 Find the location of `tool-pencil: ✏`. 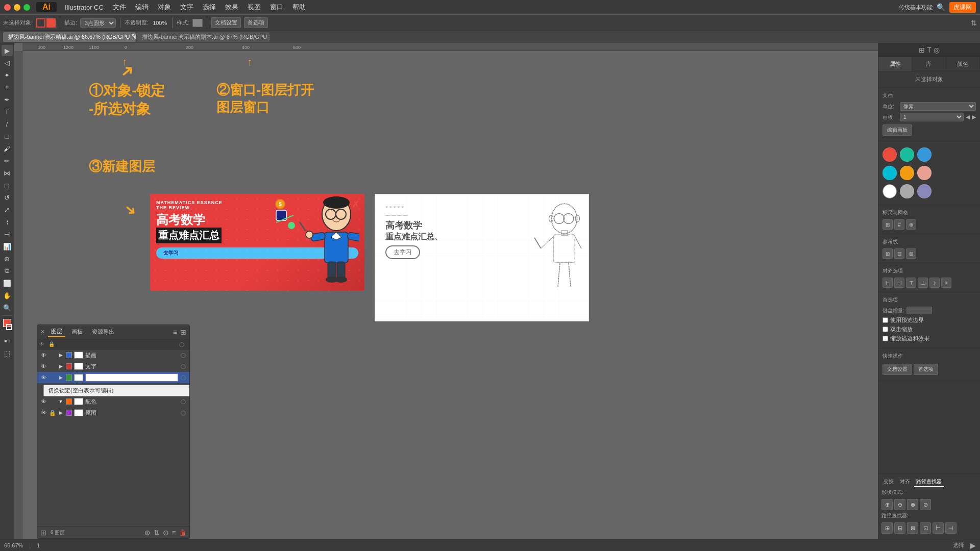

tool-pencil: ✏ is located at coordinates (7, 161).